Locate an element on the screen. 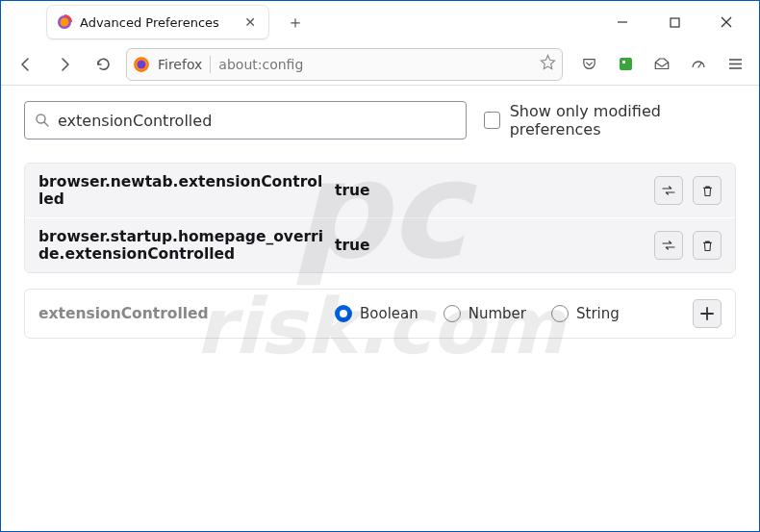 The height and width of the screenshot is (532, 760). back-button is located at coordinates (26, 64).